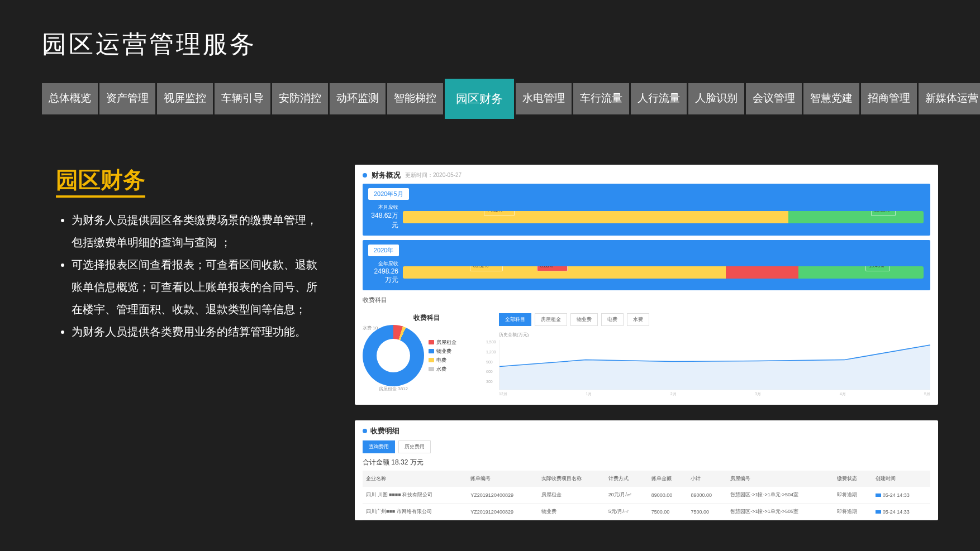 The height and width of the screenshot is (551, 980). I want to click on tab-9: 车行流量, so click(601, 99).